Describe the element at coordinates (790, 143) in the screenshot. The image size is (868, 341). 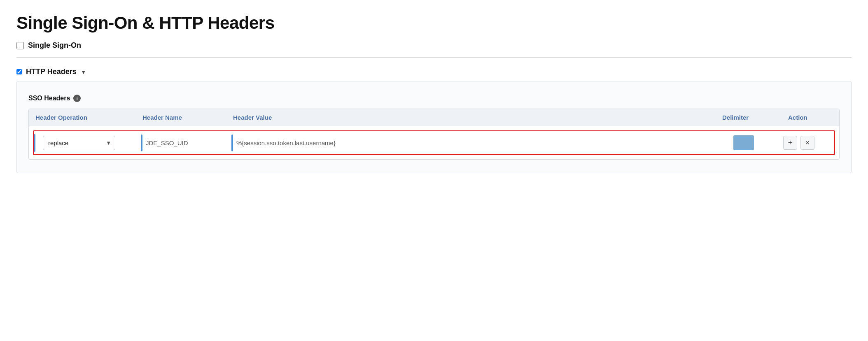
I see `add-row-button: +` at that location.